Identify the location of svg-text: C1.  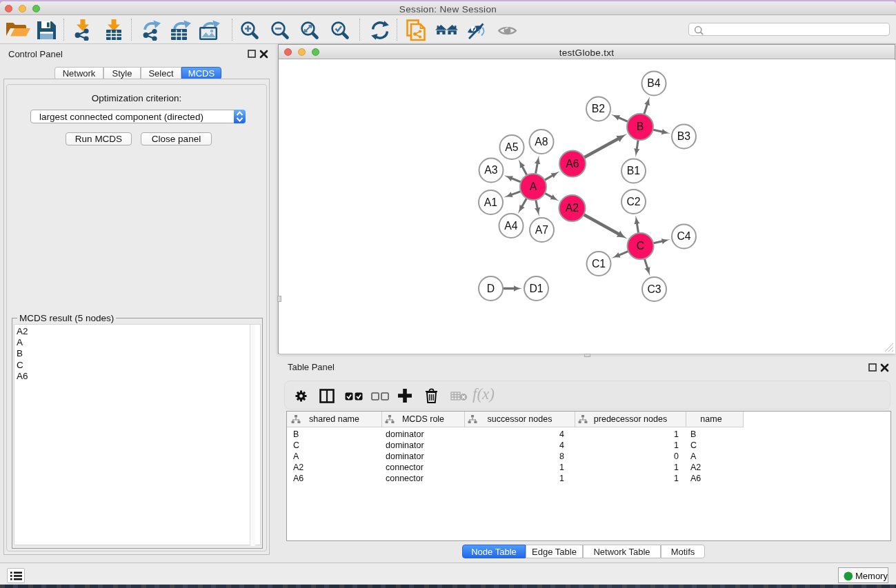
(599, 263).